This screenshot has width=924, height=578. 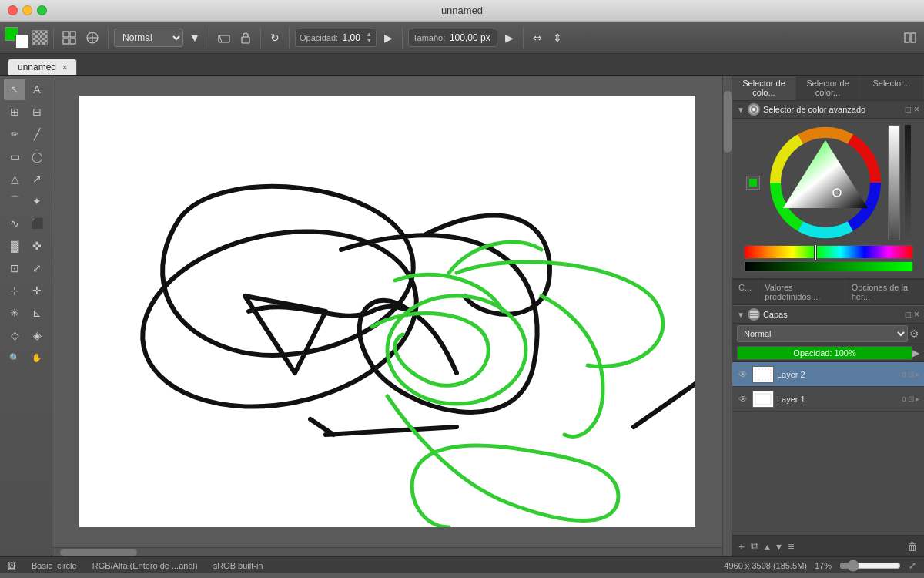 What do you see at coordinates (224, 38) in the screenshot?
I see `erase-button` at bounding box center [224, 38].